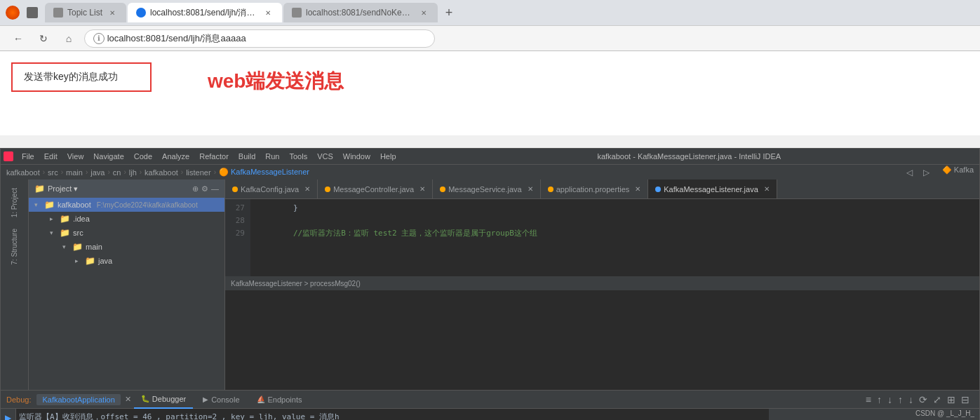  What do you see at coordinates (713, 189) in the screenshot?
I see `editor-tab-kafkamessagelistener: KafkaMessageListener.java ✕` at bounding box center [713, 189].